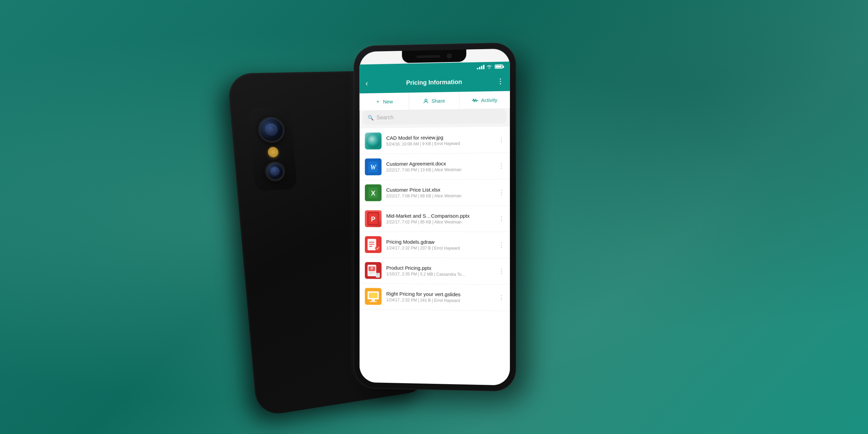 This screenshot has width=868, height=434. What do you see at coordinates (435, 140) in the screenshot?
I see `list-item: CAD Model for review.jpg 5/24/16, 10:08 …` at bounding box center [435, 140].